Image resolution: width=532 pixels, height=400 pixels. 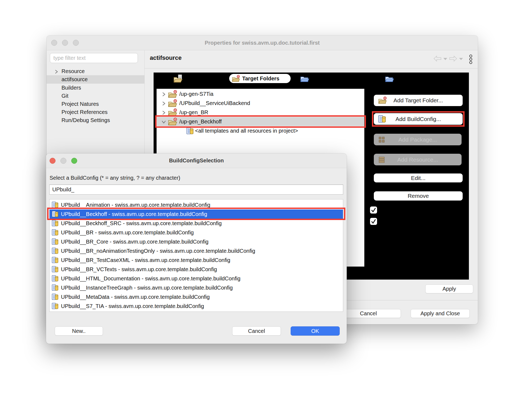 I want to click on dialog-title: BuildConfigSelection, so click(x=196, y=161).